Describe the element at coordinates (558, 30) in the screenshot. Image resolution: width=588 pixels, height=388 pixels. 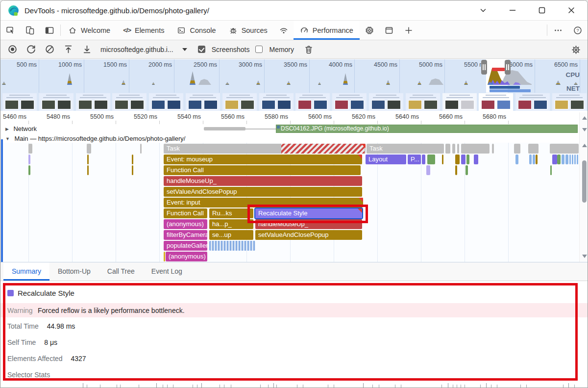
I see `more-options-icon` at that location.